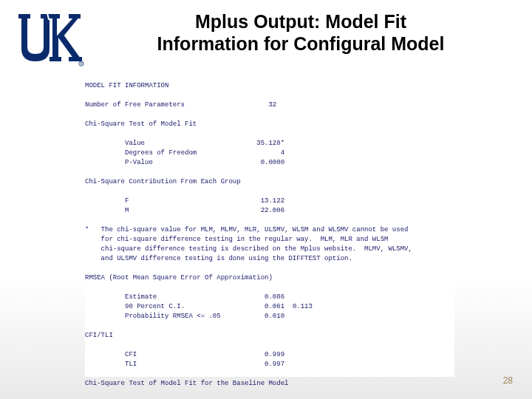 Image resolution: width=532 pixels, height=399 pixels. What do you see at coordinates (275, 307) in the screenshot?
I see `val-rmsea-ci-lo: 0.061` at bounding box center [275, 307].